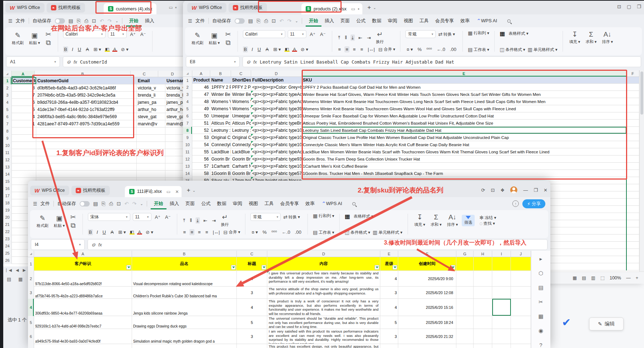 This screenshot has width=644, height=348. I want to click on tab-list-chevron-icon: ⌄, so click(375, 8).